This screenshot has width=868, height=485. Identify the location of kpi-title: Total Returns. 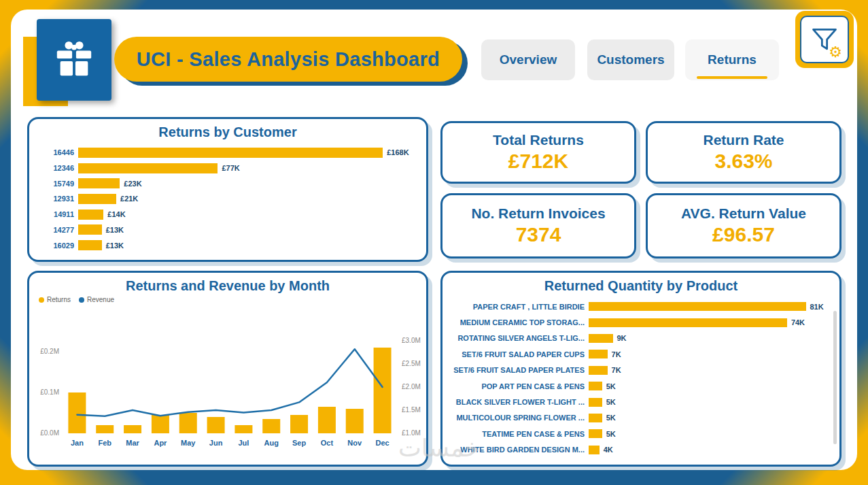
(538, 140).